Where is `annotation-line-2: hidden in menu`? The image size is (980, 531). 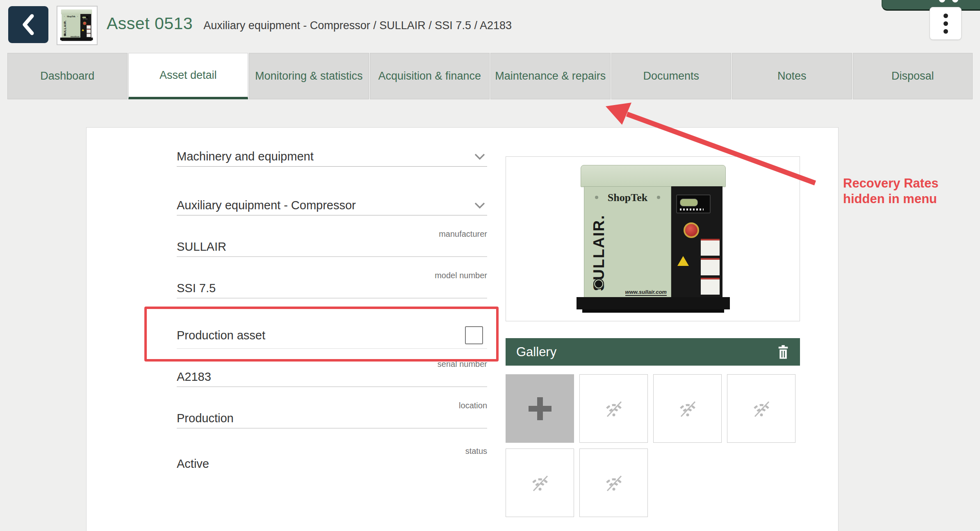
annotation-line-2: hidden in menu is located at coordinates (911, 199).